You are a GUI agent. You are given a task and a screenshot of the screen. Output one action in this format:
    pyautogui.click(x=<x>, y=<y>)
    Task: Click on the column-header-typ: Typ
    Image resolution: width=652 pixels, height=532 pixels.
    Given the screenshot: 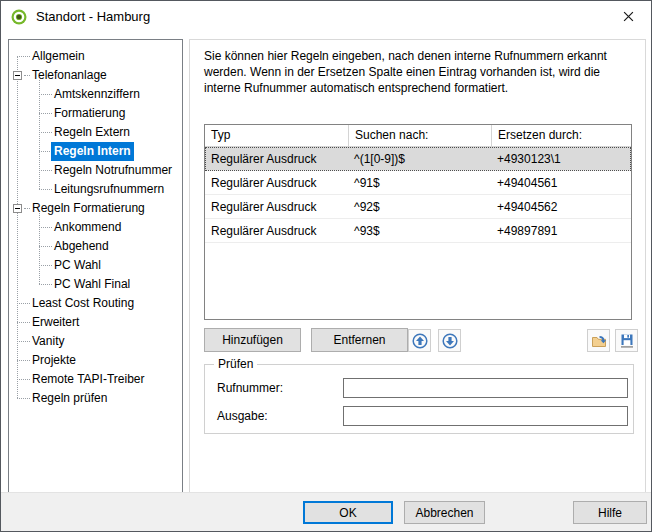 What is the action you would take?
    pyautogui.click(x=276, y=136)
    